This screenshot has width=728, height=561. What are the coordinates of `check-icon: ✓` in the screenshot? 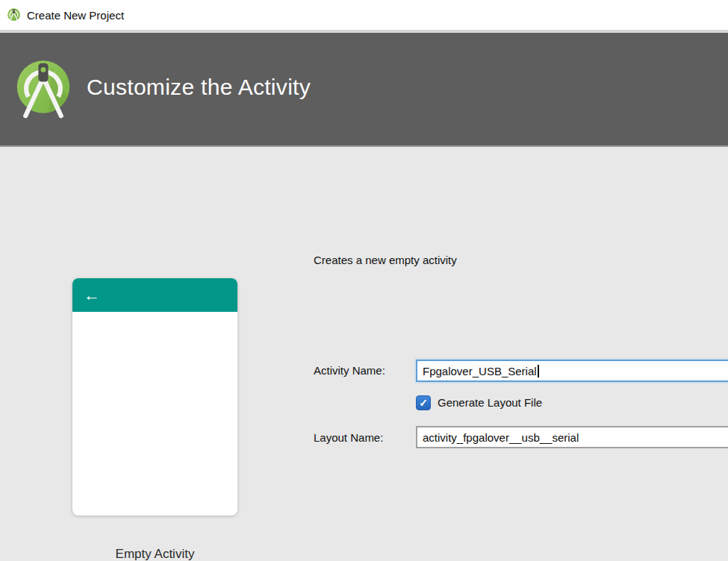 It's located at (423, 403).